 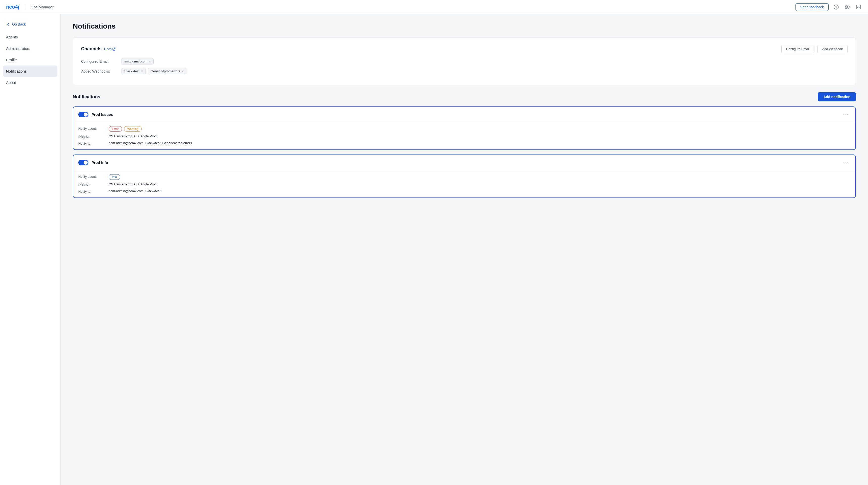 I want to click on add-notification-button: Add notification, so click(x=837, y=97).